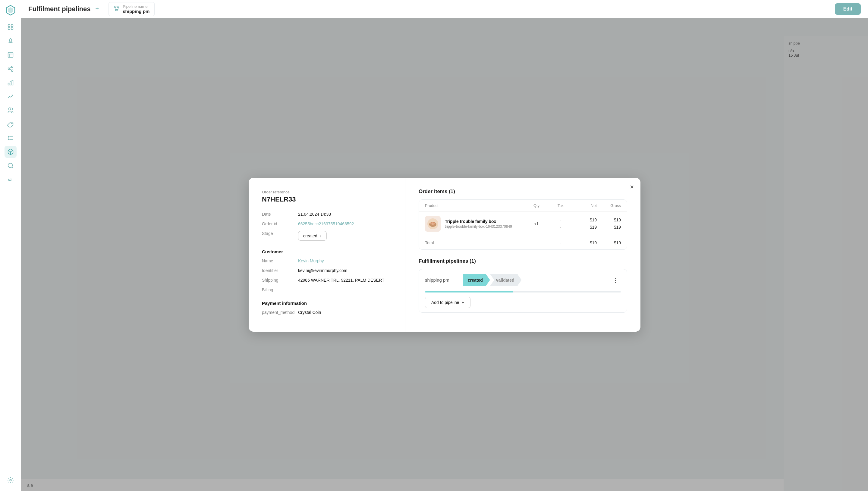 This screenshot has height=491, width=868. Describe the element at coordinates (10, 27) in the screenshot. I see `dashboard-nav` at that location.